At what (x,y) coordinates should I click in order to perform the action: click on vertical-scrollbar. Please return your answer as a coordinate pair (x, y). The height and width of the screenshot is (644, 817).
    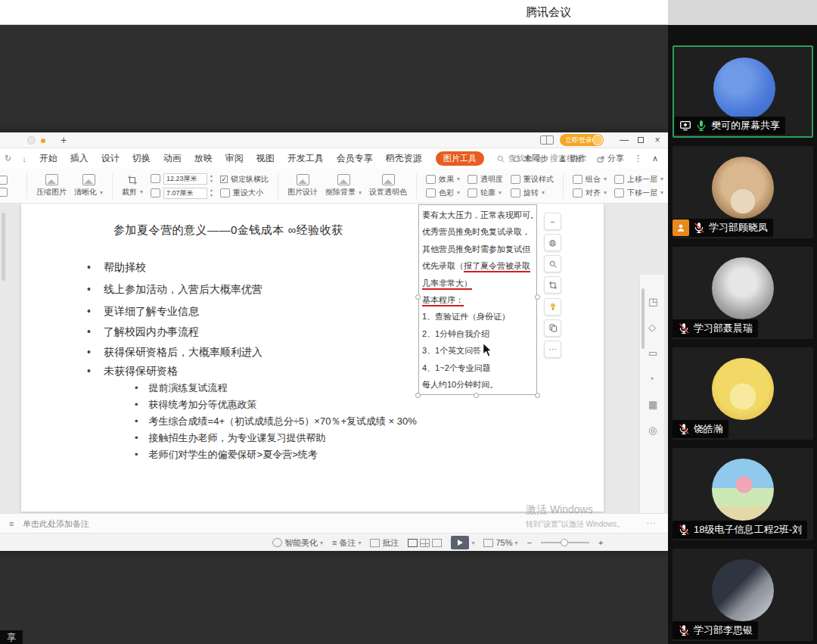
    Looking at the image, I should click on (643, 319).